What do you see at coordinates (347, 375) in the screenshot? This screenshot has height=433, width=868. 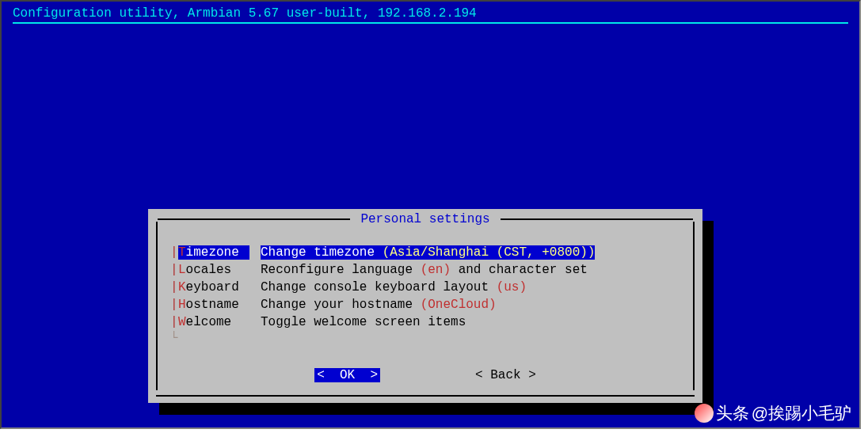 I see `ok-button: < OK >` at bounding box center [347, 375].